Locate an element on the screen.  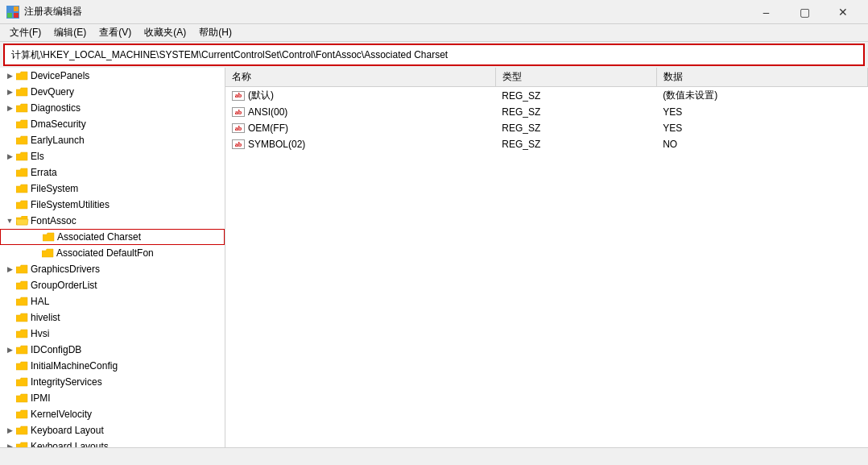
tree-item-errata: Errata is located at coordinates (113, 172).